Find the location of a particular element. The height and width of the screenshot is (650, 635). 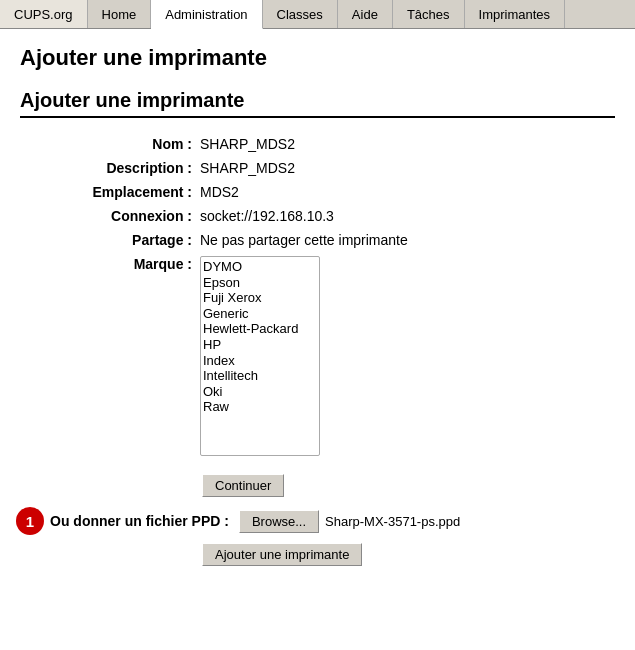

partage-value: Ne pas partager cette imprimante is located at coordinates (408, 239).